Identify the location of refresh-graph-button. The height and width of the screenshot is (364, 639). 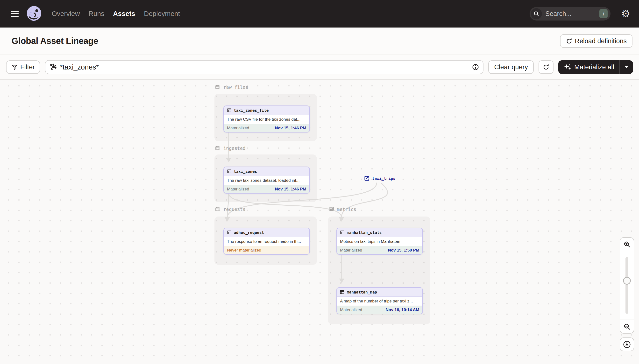
(546, 67).